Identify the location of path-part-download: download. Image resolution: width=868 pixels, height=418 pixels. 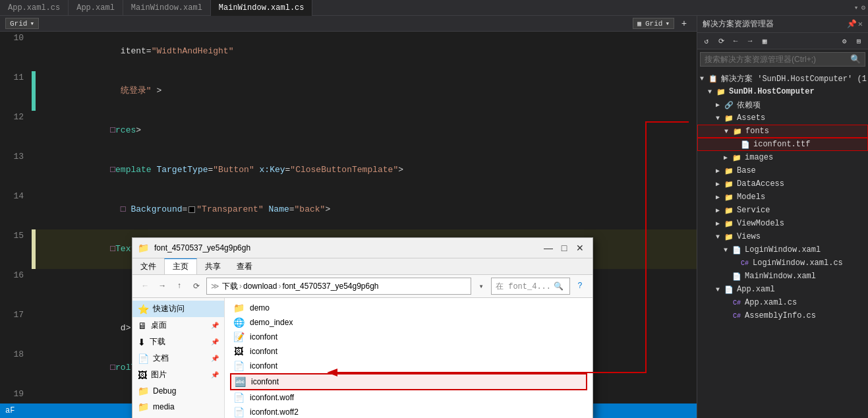
(260, 286).